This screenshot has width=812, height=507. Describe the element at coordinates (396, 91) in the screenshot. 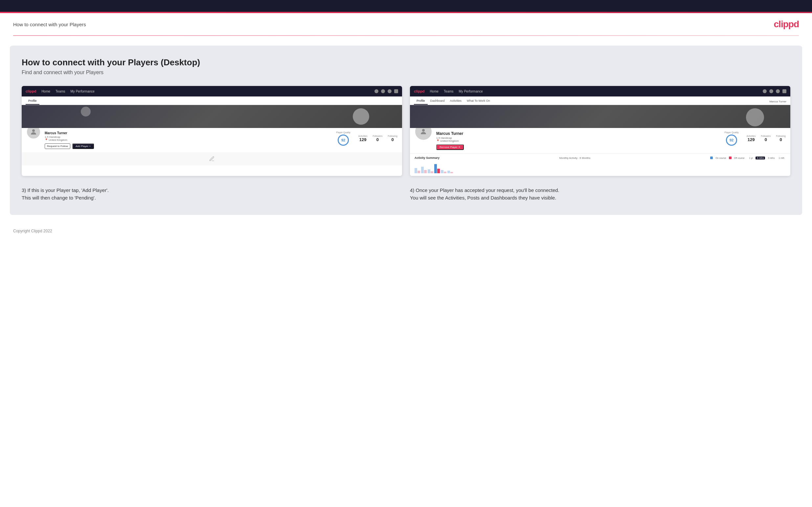

I see `left-flag-icon` at that location.